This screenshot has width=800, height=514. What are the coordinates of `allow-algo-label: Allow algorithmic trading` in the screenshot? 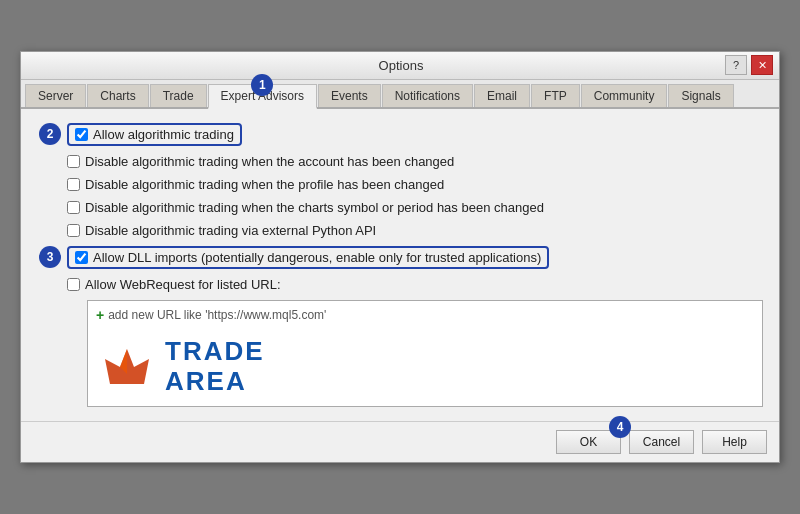 It's located at (164, 134).